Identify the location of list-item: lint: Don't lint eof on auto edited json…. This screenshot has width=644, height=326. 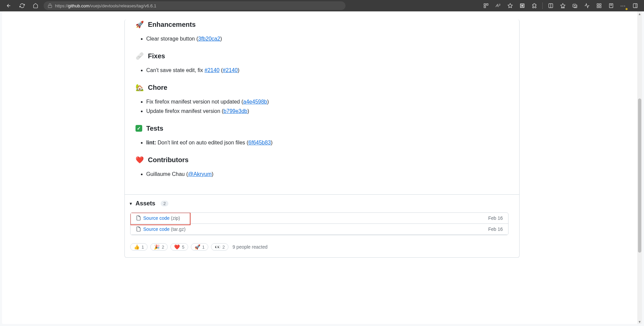
(327, 143).